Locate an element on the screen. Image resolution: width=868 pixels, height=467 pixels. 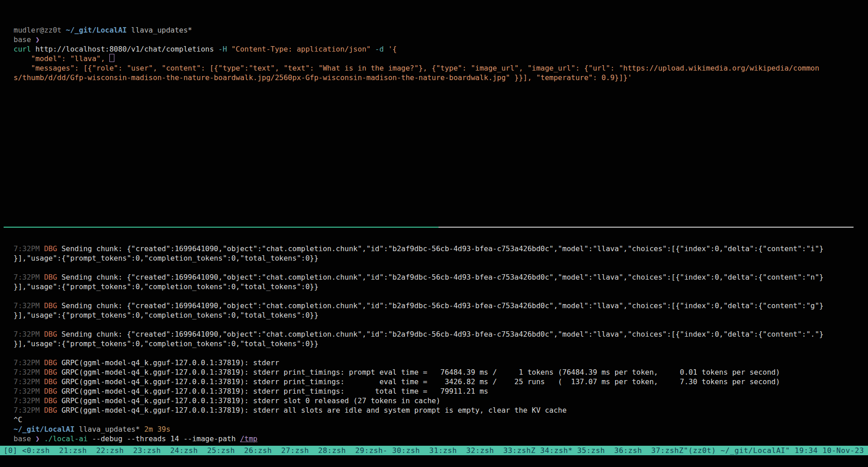
pane-divider is located at coordinates (429, 227).